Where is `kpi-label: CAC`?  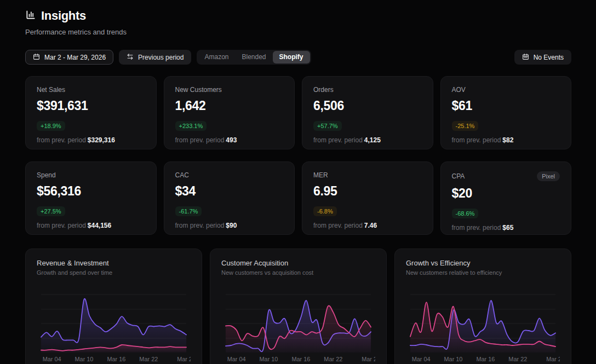
kpi-label: CAC is located at coordinates (182, 175).